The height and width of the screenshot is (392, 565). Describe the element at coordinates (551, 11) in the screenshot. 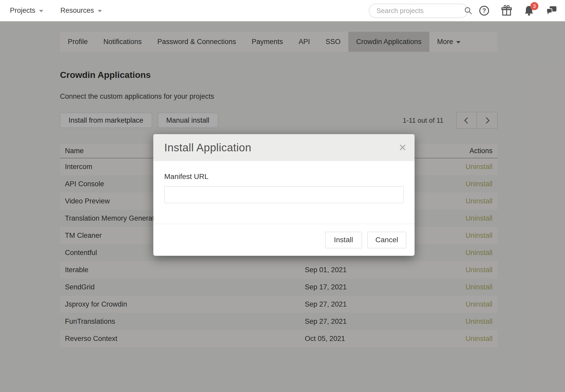

I see `messages-button` at that location.